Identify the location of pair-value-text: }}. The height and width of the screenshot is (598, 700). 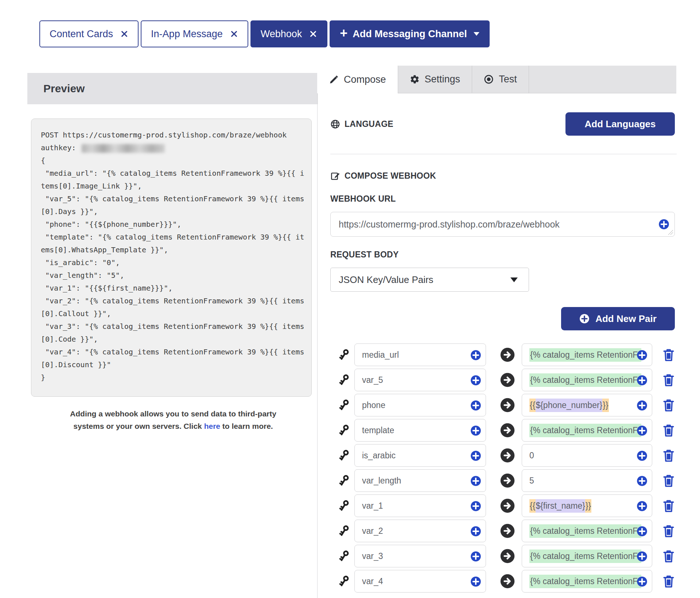
(588, 506).